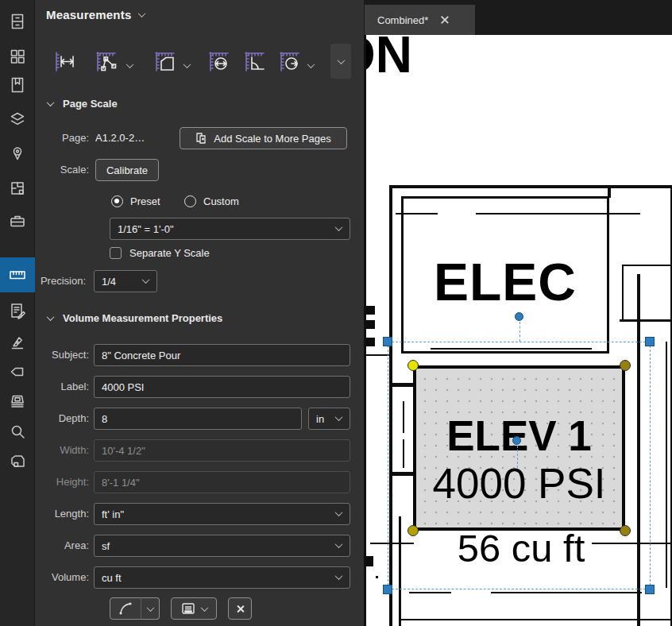 The image size is (672, 626). Describe the element at coordinates (64, 61) in the screenshot. I see `length-tool-button` at that location.